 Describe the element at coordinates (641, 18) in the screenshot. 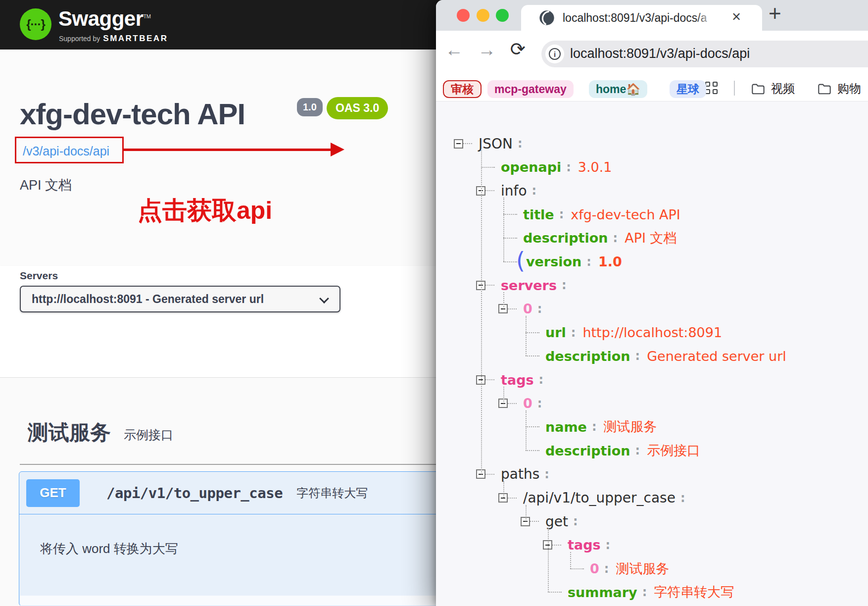

I see `browser-tab: localhost:8091/v3/api-docs/a ×` at that location.